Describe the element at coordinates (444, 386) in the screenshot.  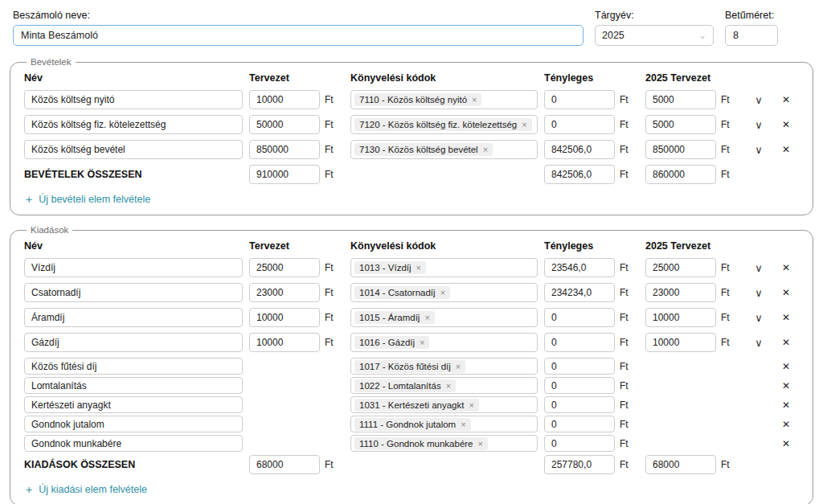
I see `codes-multiselect: 1022 - Lomtalanítás ×` at that location.